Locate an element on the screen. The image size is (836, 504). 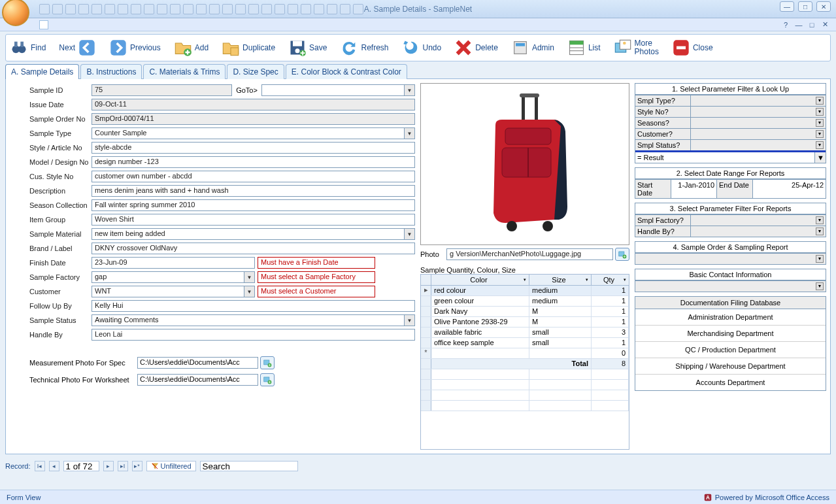
nav-new-button: ▸* is located at coordinates (137, 466).